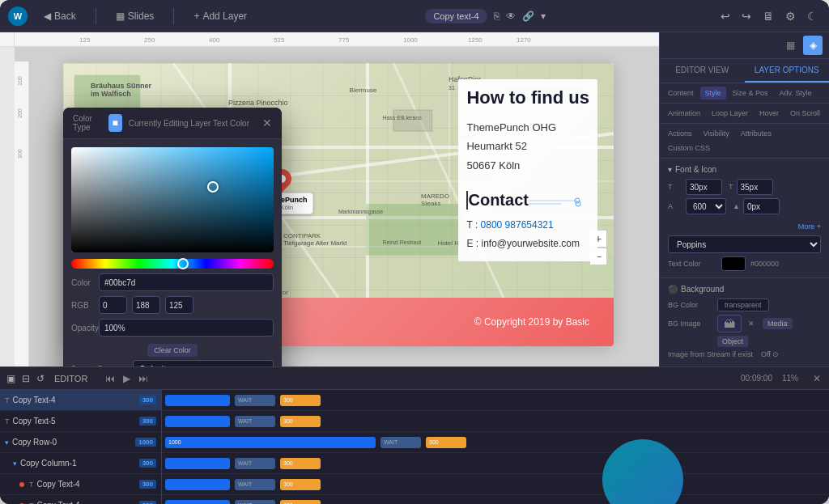  I want to click on font-family-select: Poppins, so click(745, 244).